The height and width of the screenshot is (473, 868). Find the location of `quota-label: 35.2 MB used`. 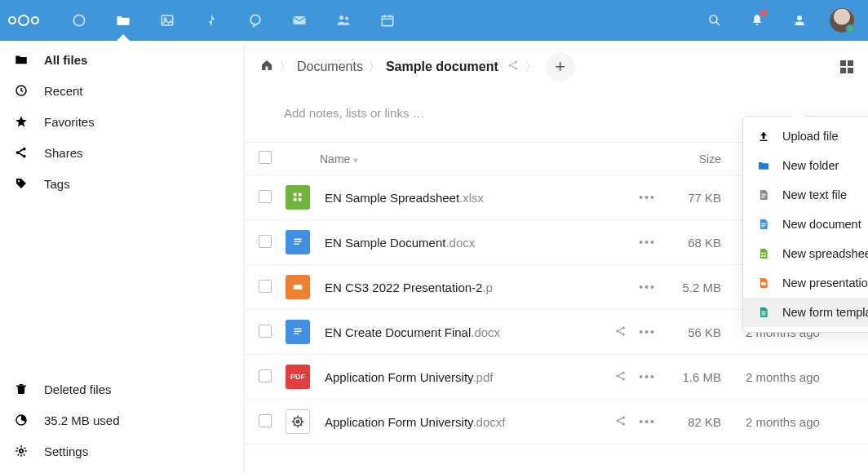

quota-label: 35.2 MB used is located at coordinates (82, 421).